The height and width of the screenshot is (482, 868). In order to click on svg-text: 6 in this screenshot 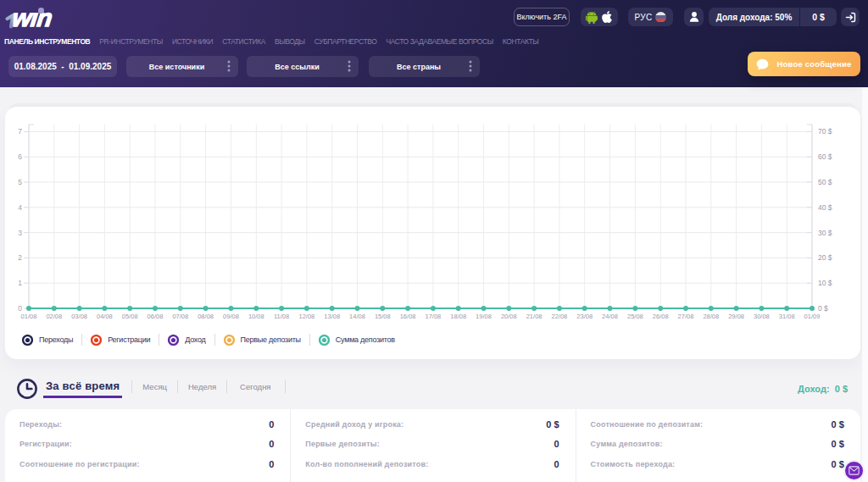, I will do `click(20, 157)`.